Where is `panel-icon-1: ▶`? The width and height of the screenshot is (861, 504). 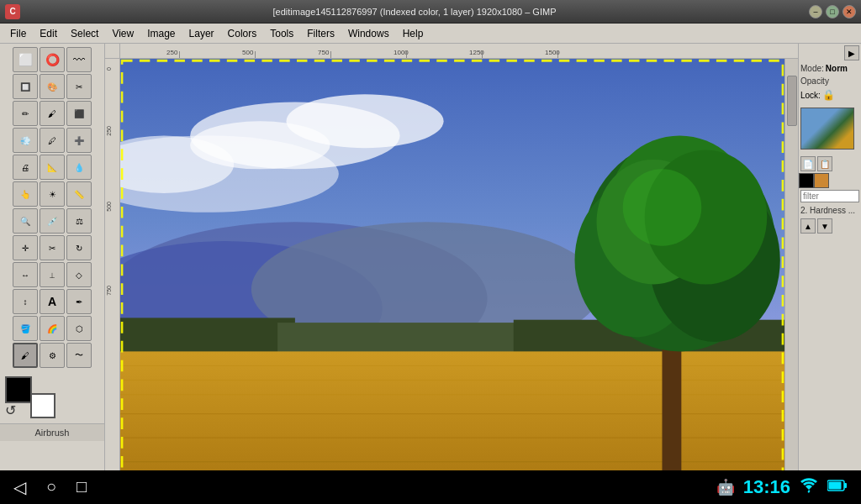 panel-icon-1: ▶ is located at coordinates (852, 53).